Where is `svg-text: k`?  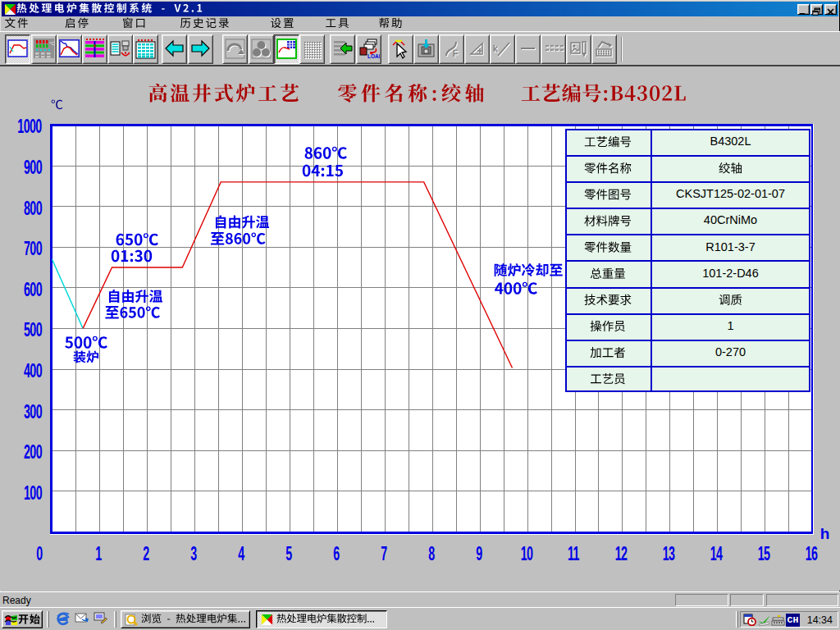
svg-text: k is located at coordinates (495, 48).